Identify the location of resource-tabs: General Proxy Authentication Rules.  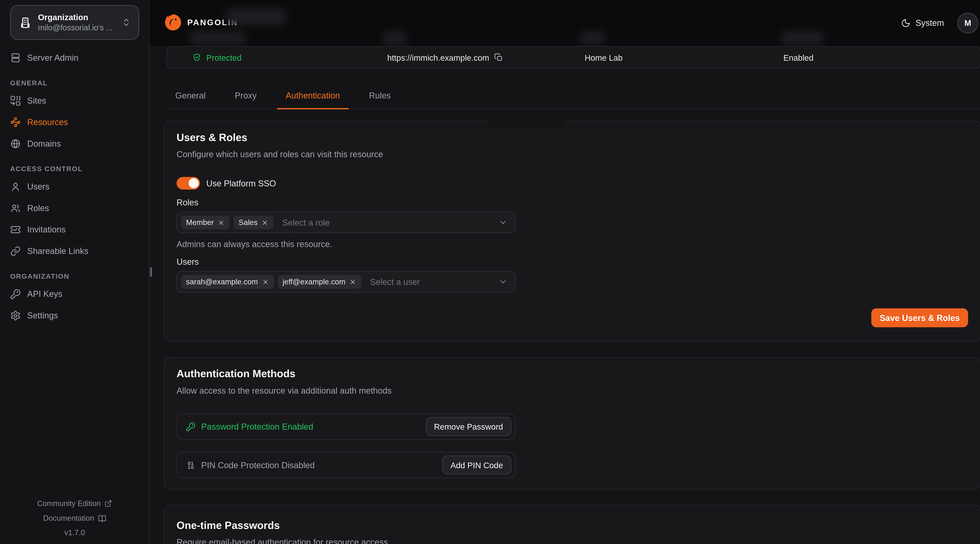
(573, 96).